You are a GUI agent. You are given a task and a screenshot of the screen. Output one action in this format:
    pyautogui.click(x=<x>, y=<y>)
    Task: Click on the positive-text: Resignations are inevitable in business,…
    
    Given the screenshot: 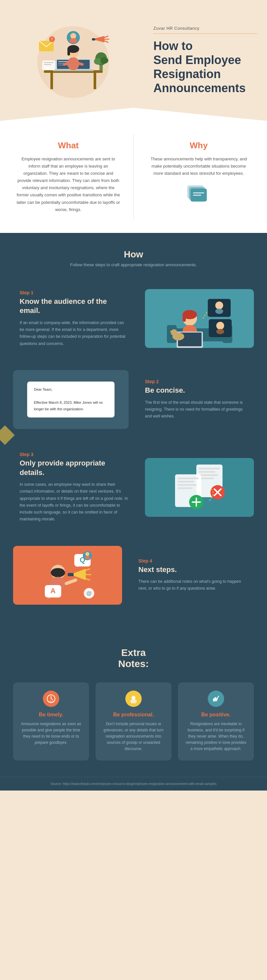 What is the action you would take?
    pyautogui.click(x=216, y=737)
    